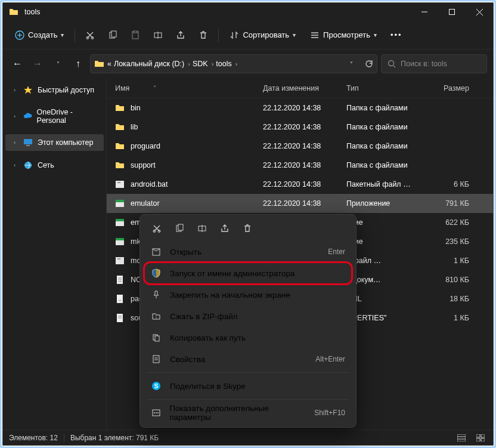 The height and width of the screenshot is (448, 496). Describe the element at coordinates (145, 146) in the screenshot. I see `file-name: proguard` at that location.